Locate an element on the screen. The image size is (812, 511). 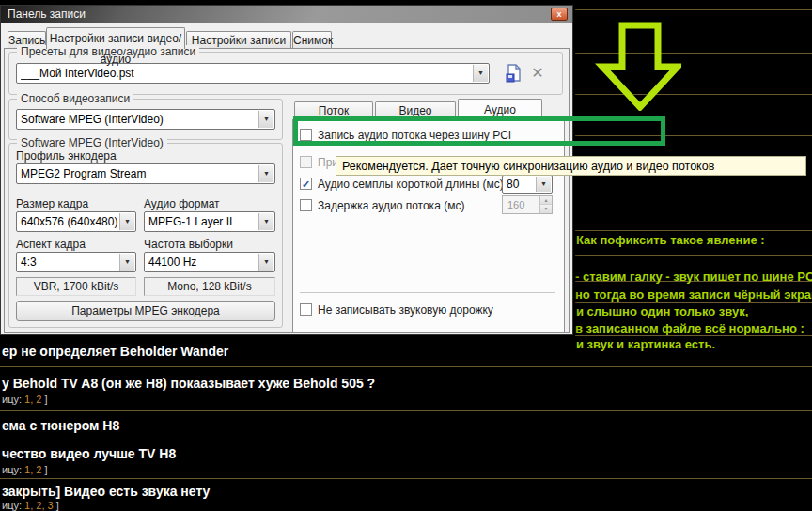
preset-select: ___Мой InterVideo.pst ▼ is located at coordinates (253, 73).